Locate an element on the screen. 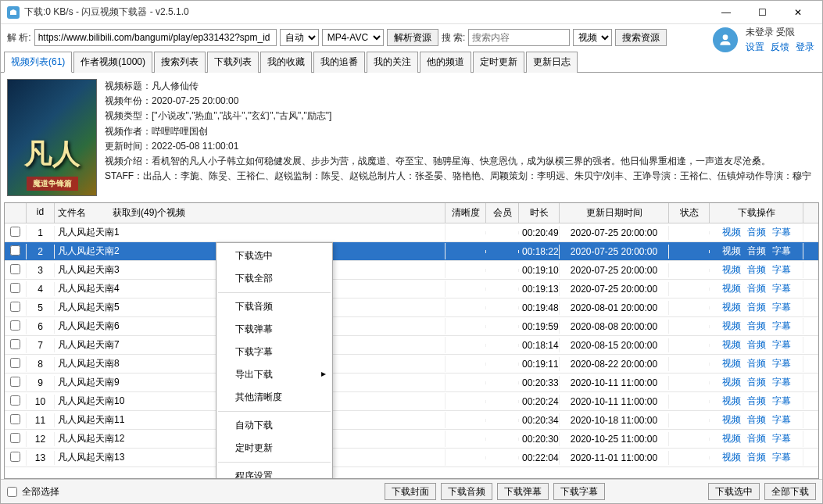  minimize-button: — is located at coordinates (726, 13).